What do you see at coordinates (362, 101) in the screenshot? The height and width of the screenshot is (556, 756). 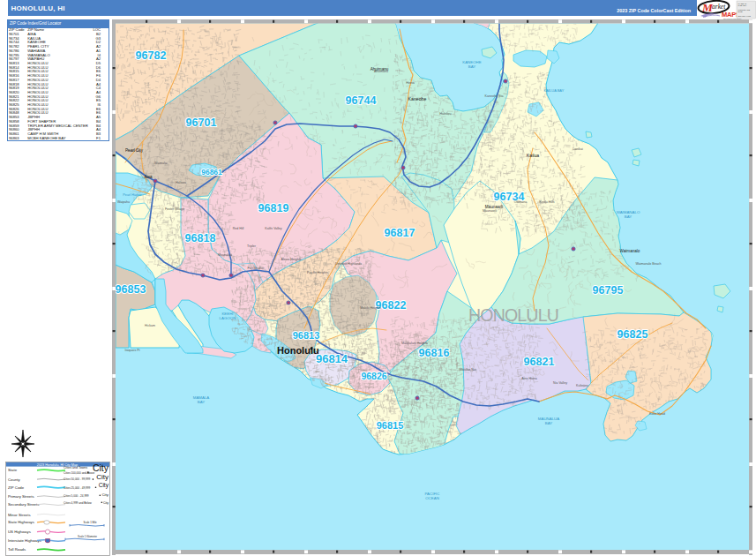 I see `svg-text: 96744` at bounding box center [362, 101].